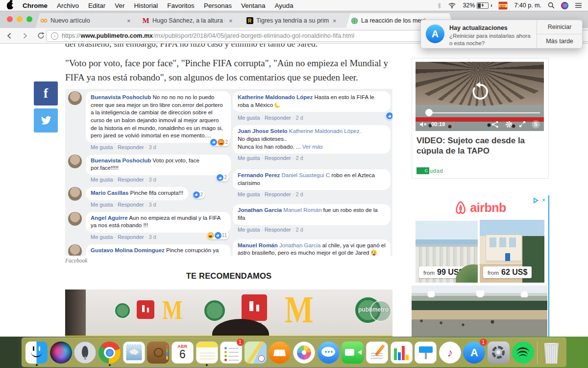 Image resolution: width=588 pixels, height=368 pixels. What do you see at coordinates (480, 146) in the screenshot?
I see `video-headline: VIDEO: Sujeto cae desde la cúpula de la …` at bounding box center [480, 146].